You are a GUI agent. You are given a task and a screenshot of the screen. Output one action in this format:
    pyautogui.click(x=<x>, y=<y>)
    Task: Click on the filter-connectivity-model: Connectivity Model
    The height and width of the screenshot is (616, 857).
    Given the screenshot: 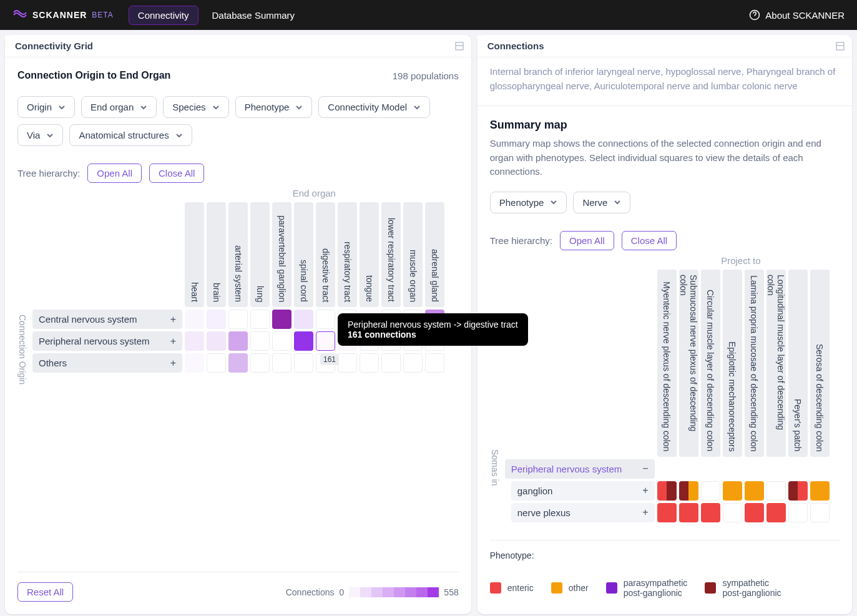 What is the action you would take?
    pyautogui.click(x=375, y=107)
    